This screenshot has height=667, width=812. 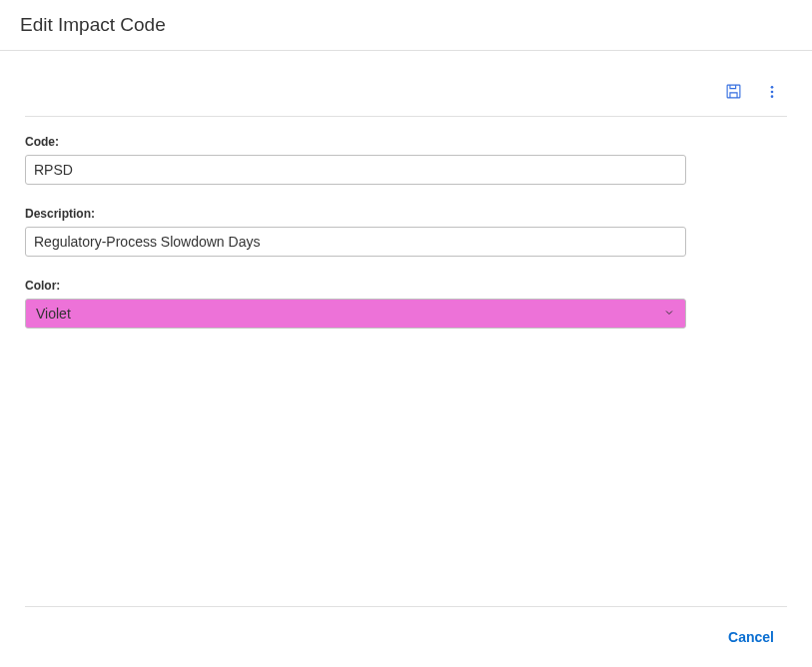 What do you see at coordinates (406, 607) in the screenshot?
I see `divider` at bounding box center [406, 607].